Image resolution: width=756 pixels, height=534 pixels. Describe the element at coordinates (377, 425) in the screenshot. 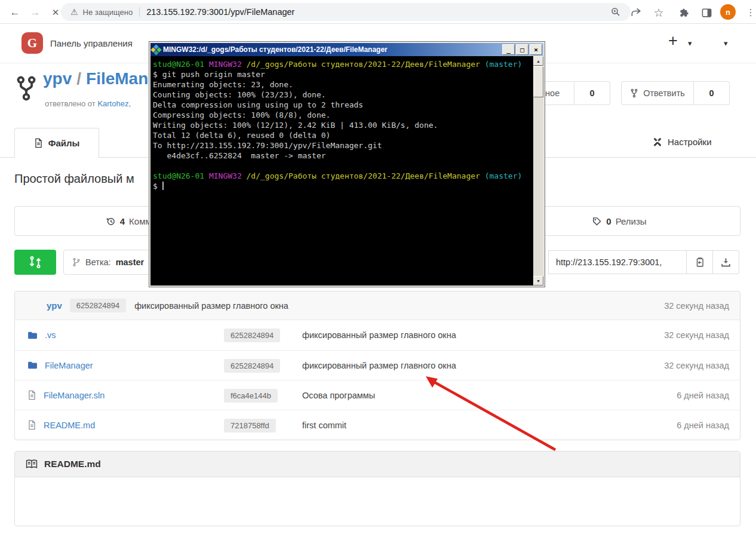

I see `table-row: README.md7218758ffdfirst commit6 дней на…` at that location.